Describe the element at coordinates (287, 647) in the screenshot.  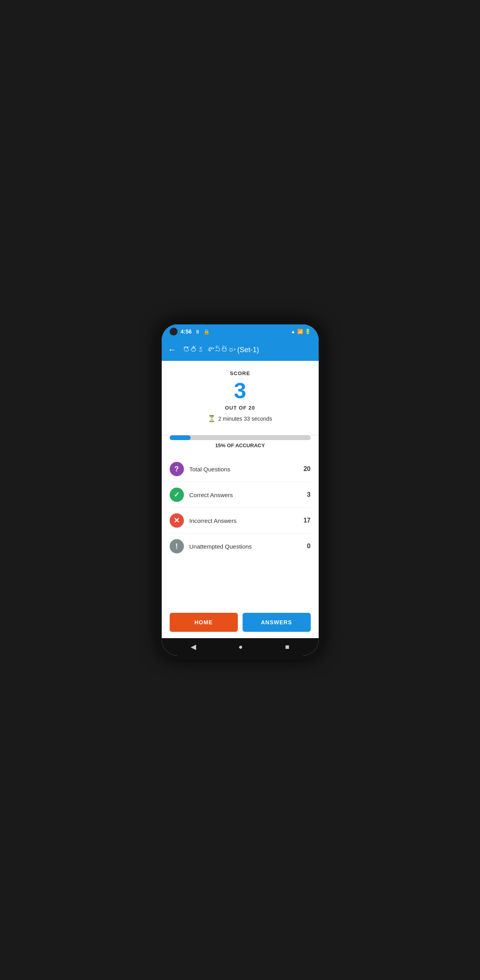
I see `nav-recent-button: ■` at that location.